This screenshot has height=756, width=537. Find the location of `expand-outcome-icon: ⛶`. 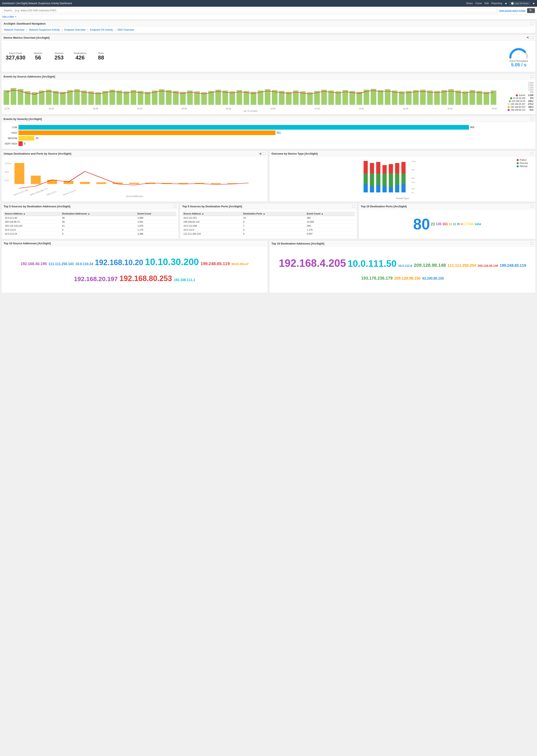

expand-outcome-icon: ⛶ is located at coordinates (532, 153).